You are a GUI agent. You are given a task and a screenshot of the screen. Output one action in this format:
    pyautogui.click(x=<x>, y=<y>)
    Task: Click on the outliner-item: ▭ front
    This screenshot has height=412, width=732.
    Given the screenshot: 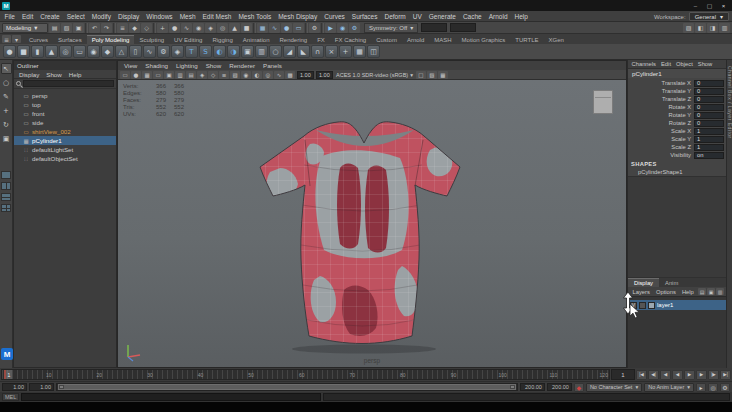 What is the action you would take?
    pyautogui.click(x=65, y=114)
    